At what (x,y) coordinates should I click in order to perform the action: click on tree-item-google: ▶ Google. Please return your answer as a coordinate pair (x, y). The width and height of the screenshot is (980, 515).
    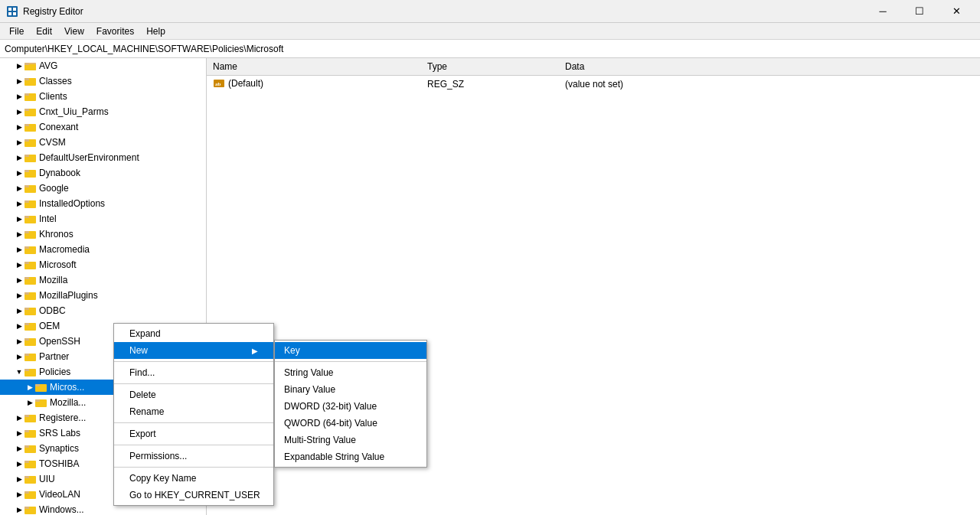
    Looking at the image, I should click on (103, 188).